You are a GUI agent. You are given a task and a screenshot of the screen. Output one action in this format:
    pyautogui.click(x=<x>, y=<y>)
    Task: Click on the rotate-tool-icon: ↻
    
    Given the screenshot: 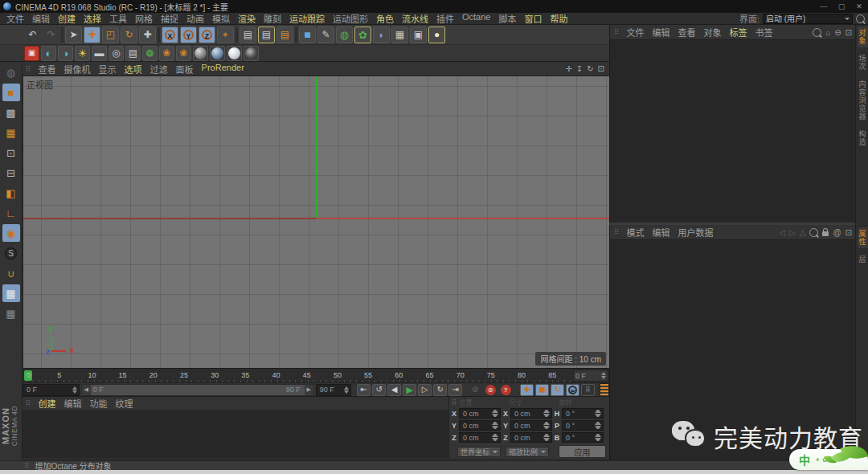 What is the action you would take?
    pyautogui.click(x=129, y=35)
    